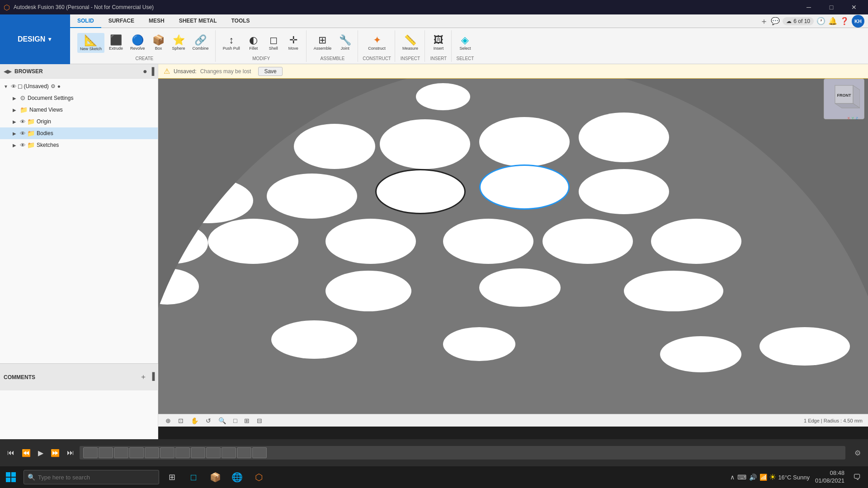  What do you see at coordinates (152, 71) in the screenshot?
I see `browser-expand-icon: ▐` at bounding box center [152, 71].